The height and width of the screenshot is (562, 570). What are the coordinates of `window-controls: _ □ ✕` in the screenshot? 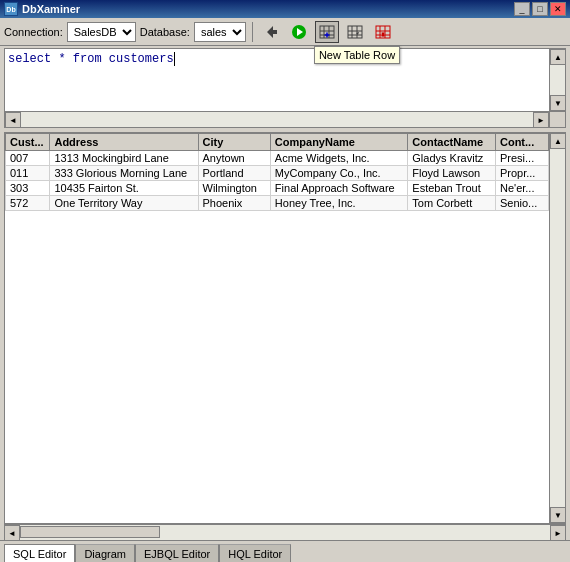 It's located at (540, 9).